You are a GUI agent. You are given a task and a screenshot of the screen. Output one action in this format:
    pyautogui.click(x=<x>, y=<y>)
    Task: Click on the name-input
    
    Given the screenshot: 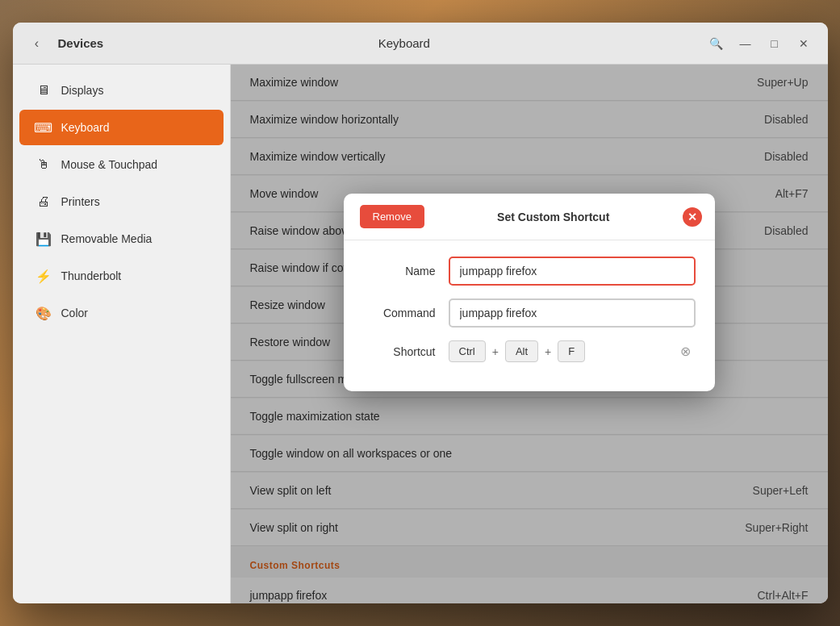 What is the action you would take?
    pyautogui.click(x=572, y=271)
    